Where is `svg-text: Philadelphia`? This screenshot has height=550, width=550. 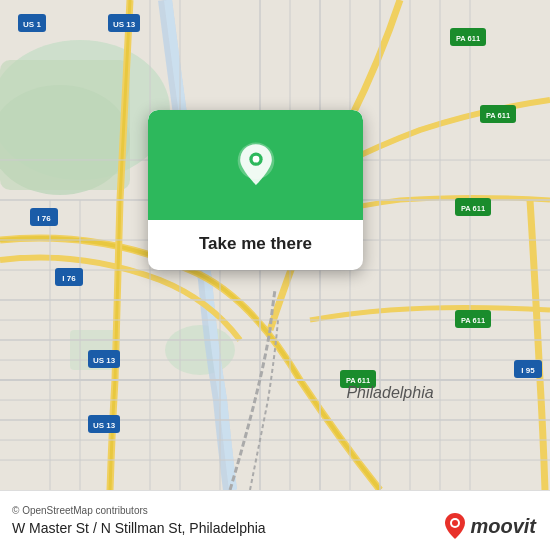 svg-text: Philadelphia is located at coordinates (390, 392).